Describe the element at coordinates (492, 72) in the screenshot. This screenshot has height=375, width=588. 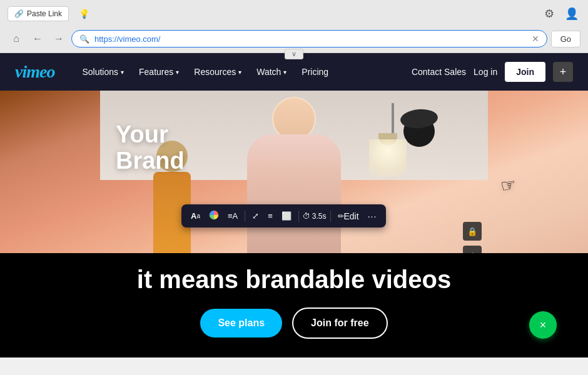
I see `nav-right: Contact Sales Log in Join +` at that location.